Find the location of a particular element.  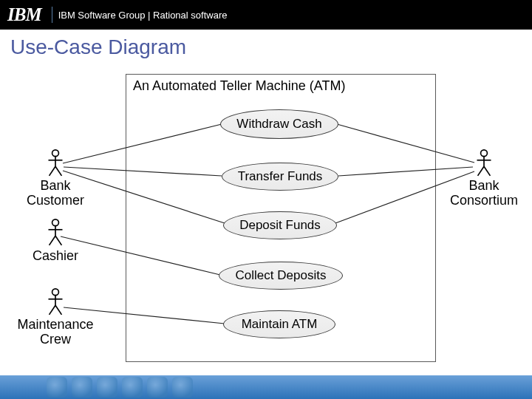

footer-bar is located at coordinates (266, 387).